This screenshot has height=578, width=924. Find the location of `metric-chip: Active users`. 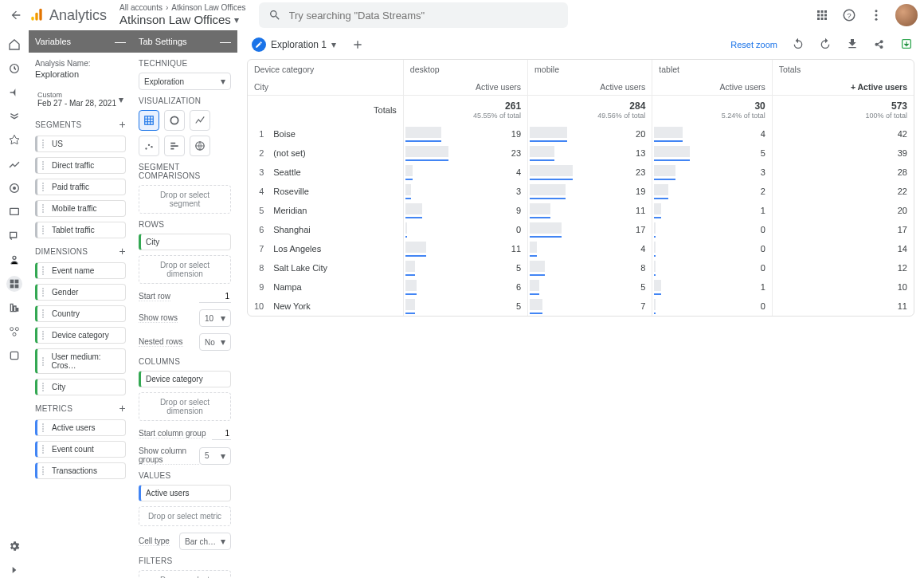

metric-chip: Active users is located at coordinates (80, 427).